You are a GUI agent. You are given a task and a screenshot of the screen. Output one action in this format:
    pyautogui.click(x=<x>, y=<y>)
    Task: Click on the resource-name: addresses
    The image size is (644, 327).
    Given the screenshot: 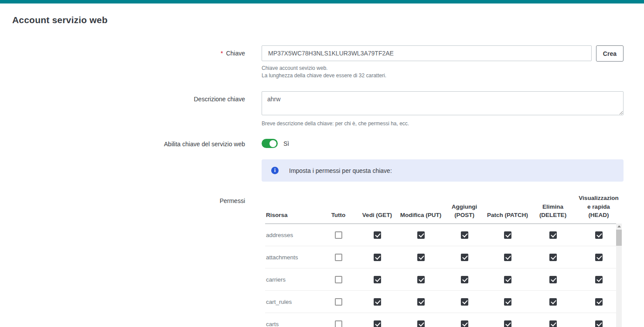 What is the action you would take?
    pyautogui.click(x=293, y=235)
    